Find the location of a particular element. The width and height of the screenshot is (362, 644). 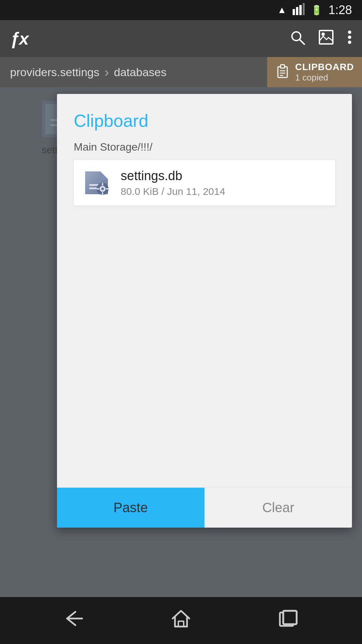

file-db-icon is located at coordinates (97, 183).